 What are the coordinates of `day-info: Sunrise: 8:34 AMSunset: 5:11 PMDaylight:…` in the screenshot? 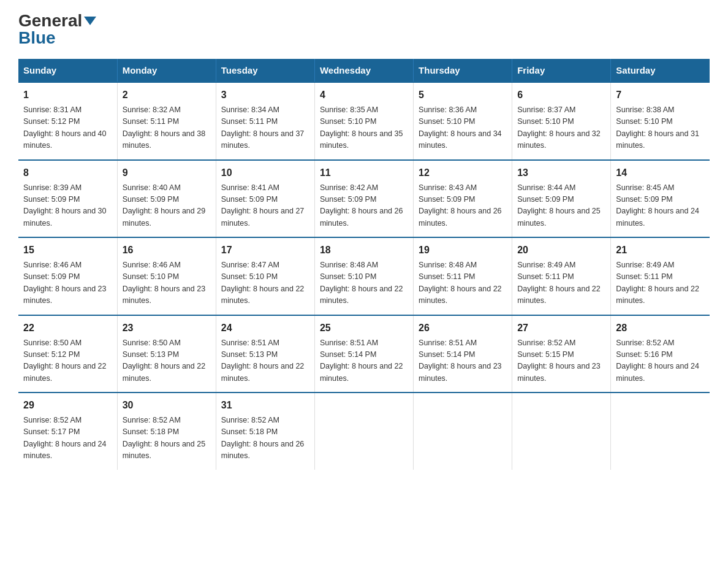 It's located at (265, 128).